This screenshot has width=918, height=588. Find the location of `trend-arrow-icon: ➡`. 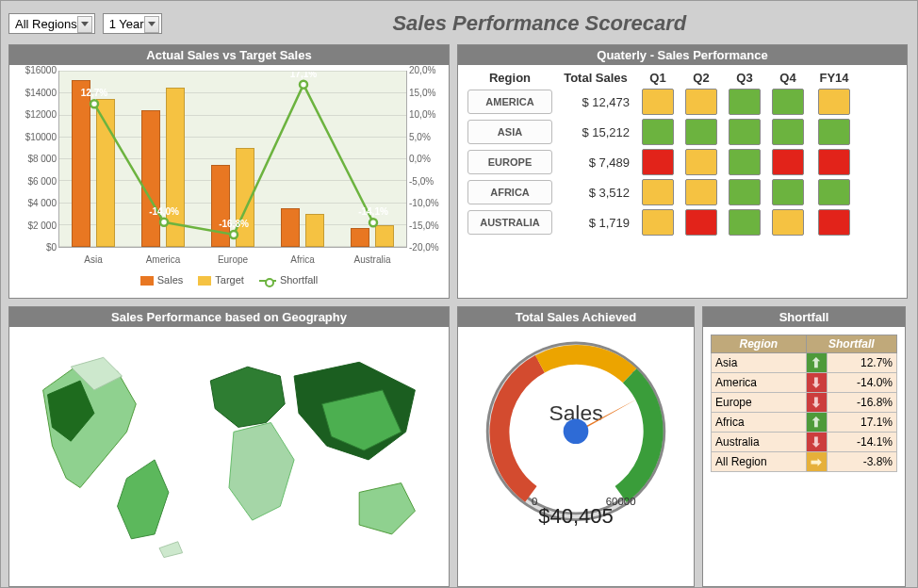

trend-arrow-icon: ➡ is located at coordinates (816, 462).